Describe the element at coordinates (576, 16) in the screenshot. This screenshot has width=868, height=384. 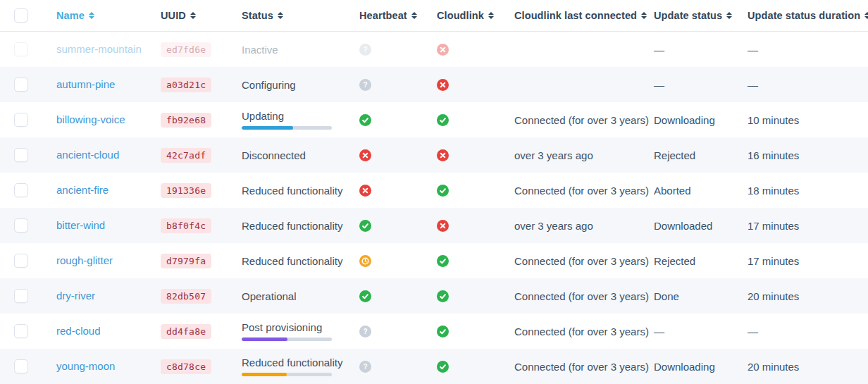
I see `column-header-label: Cloudlink last connected` at that location.